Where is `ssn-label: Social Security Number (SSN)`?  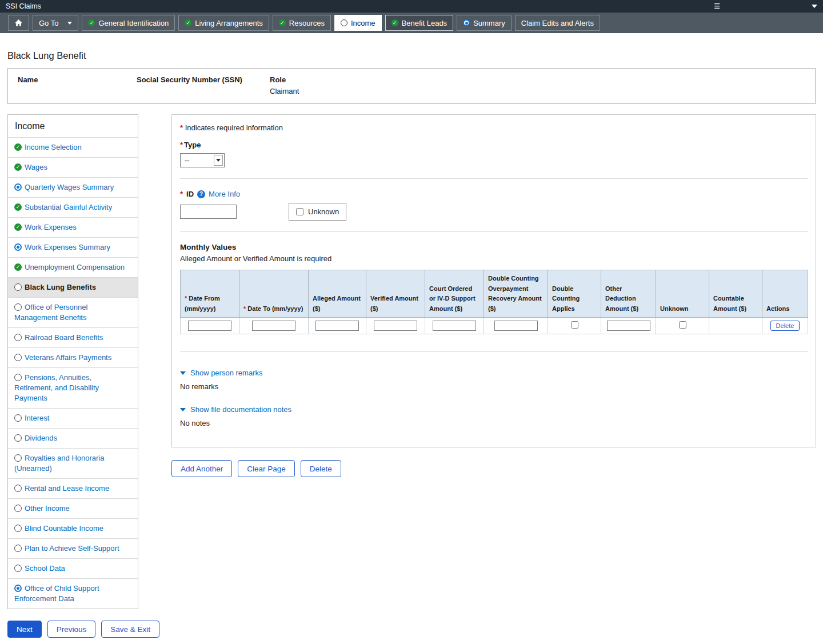
ssn-label: Social Security Number (SSN) is located at coordinates (203, 80).